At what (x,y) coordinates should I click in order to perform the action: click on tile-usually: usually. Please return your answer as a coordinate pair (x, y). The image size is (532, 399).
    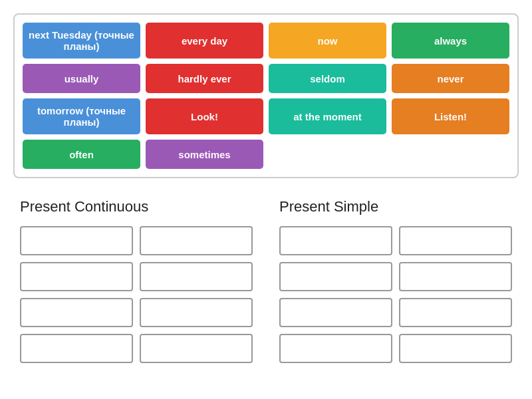
    Looking at the image, I should click on (81, 78).